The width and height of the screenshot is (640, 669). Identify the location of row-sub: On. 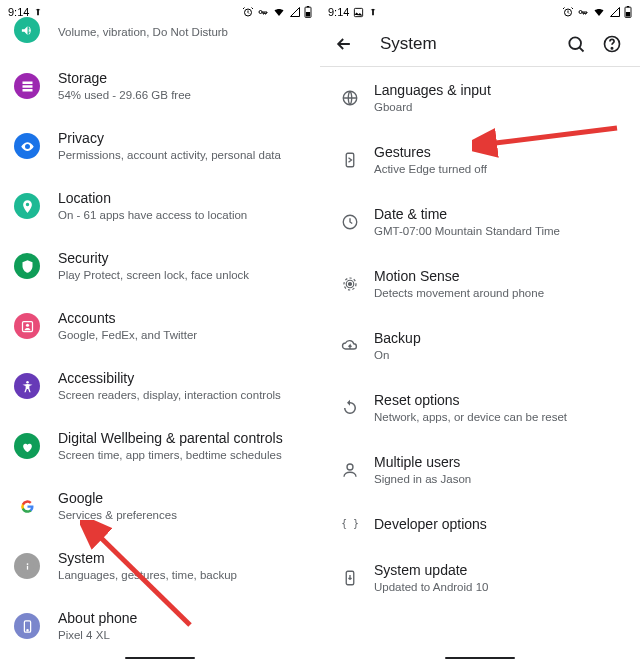
(500, 356).